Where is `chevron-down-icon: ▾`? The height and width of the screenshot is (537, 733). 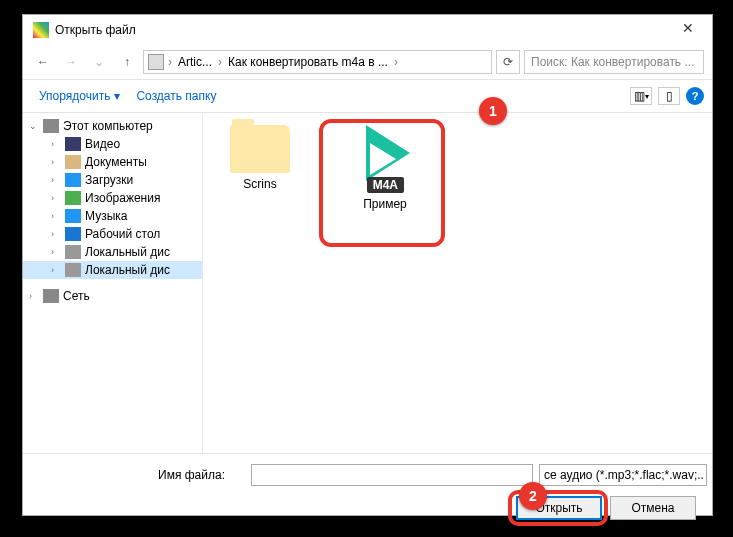
chevron-down-icon: ▾ is located at coordinates (117, 96).